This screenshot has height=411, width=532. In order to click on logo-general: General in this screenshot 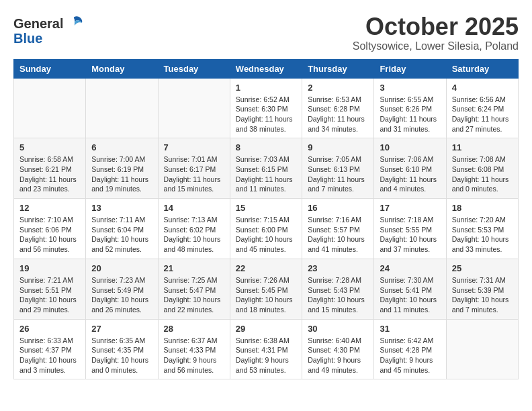, I will do `click(38, 24)`.